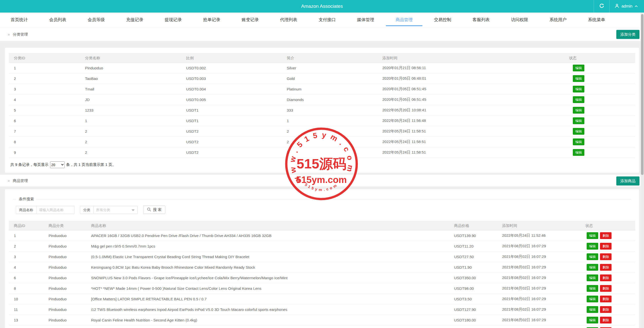 The width and height of the screenshot is (644, 328). Describe the element at coordinates (322, 257) in the screenshot. I see `product-table-row: 3Pinduoduo(0.5-1.0MM) Elastic Line Trans…` at that location.